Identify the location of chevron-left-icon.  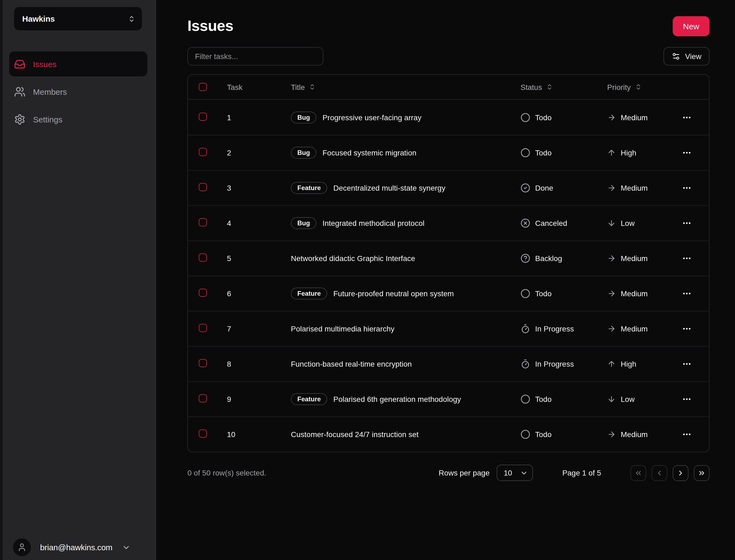
(659, 473).